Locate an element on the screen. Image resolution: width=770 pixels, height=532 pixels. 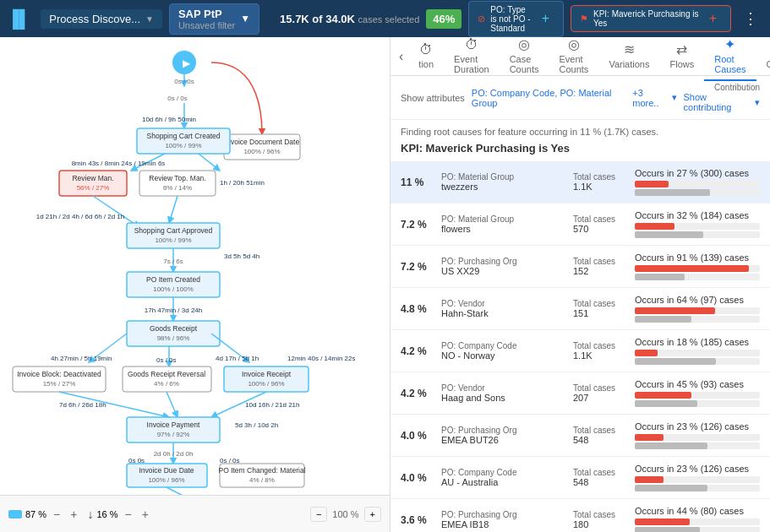
filter-sub-label: Unsaved filter is located at coordinates (206, 25).